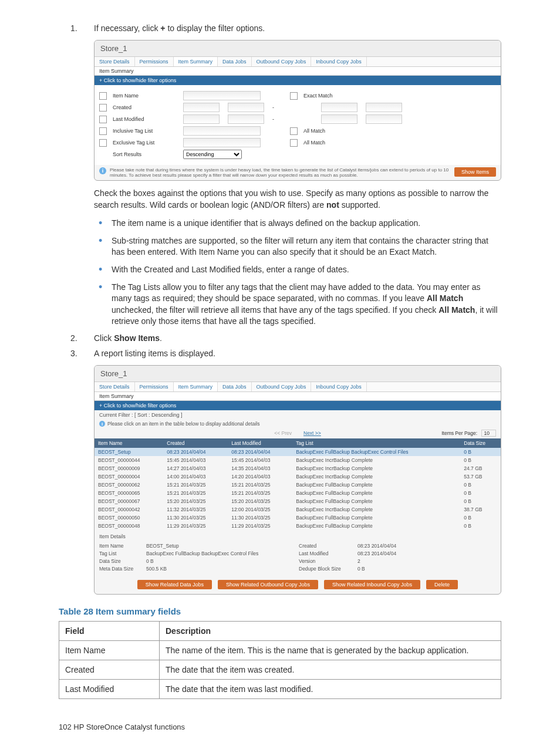  I want to click on para-check-boxes: Check the boxes against the options that…, so click(298, 200).